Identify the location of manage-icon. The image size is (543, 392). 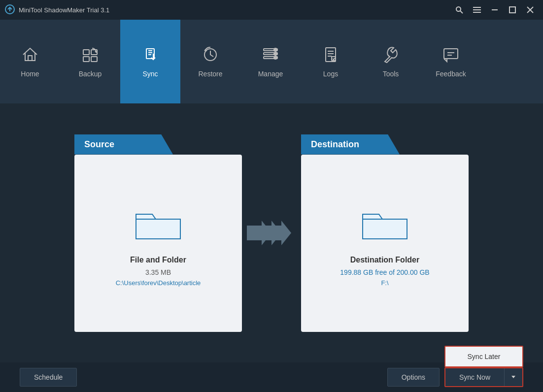
(271, 56).